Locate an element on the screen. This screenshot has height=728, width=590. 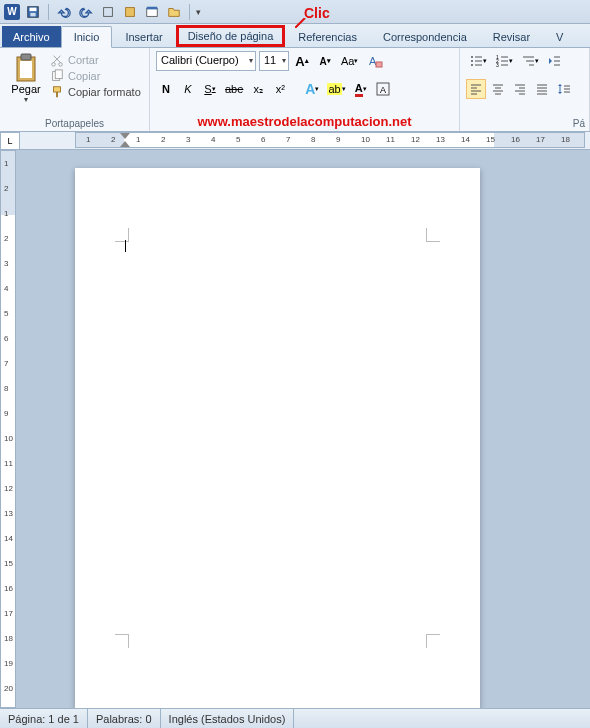
line-spacing-button is located at coordinates (564, 89).